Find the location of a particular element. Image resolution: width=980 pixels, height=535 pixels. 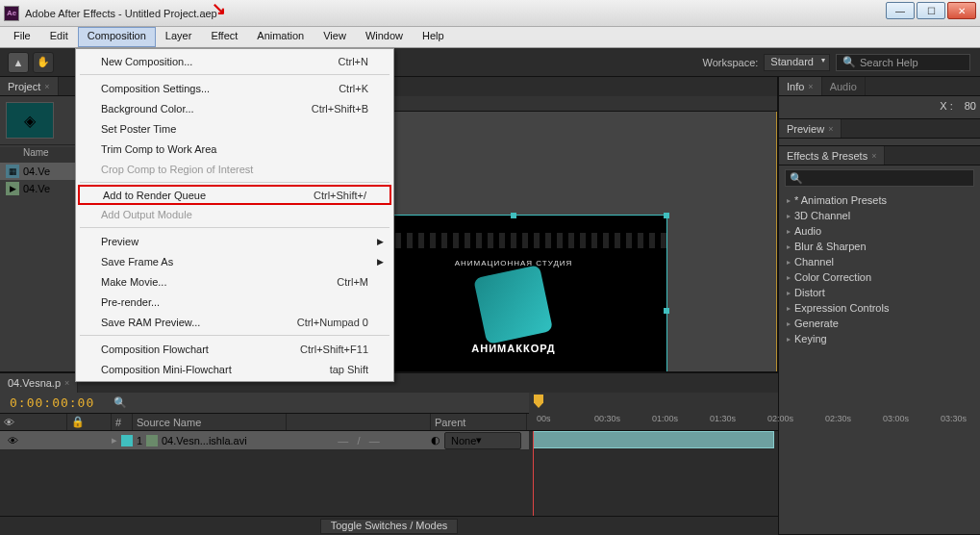

effects-presets-tab: Effects & Presets× is located at coordinates (832, 156).